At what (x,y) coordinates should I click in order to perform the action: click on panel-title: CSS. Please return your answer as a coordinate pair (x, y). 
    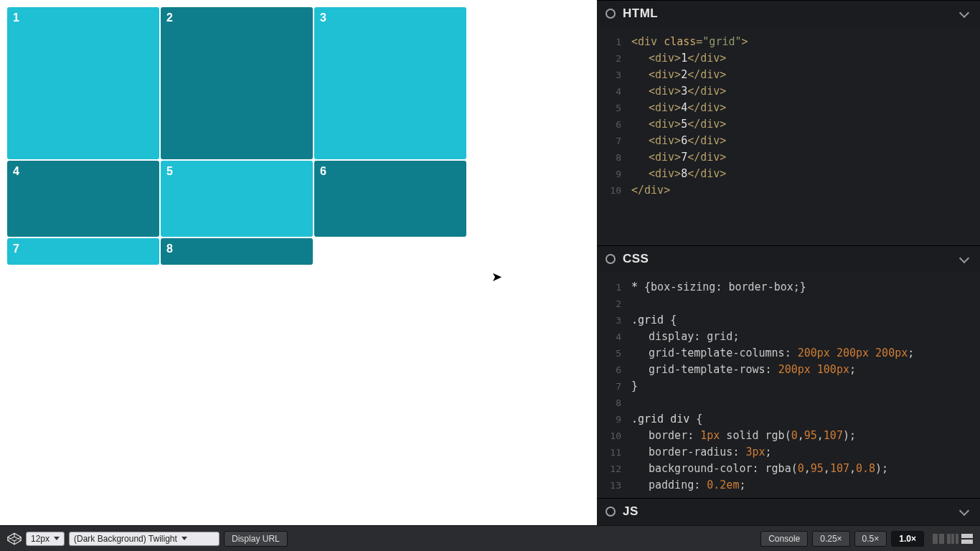
    Looking at the image, I should click on (636, 259).